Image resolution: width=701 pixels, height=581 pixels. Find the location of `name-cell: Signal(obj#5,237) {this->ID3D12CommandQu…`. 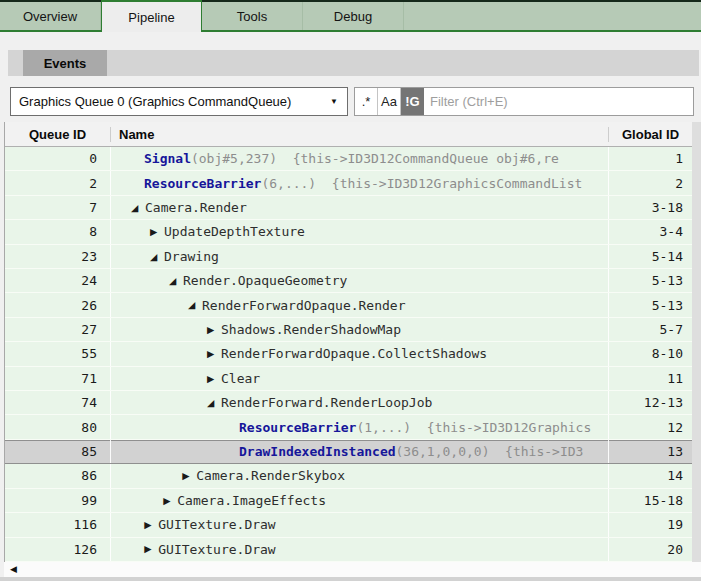

name-cell: Signal(obj#5,237) {this->ID3D12CommandQu… is located at coordinates (360, 158).